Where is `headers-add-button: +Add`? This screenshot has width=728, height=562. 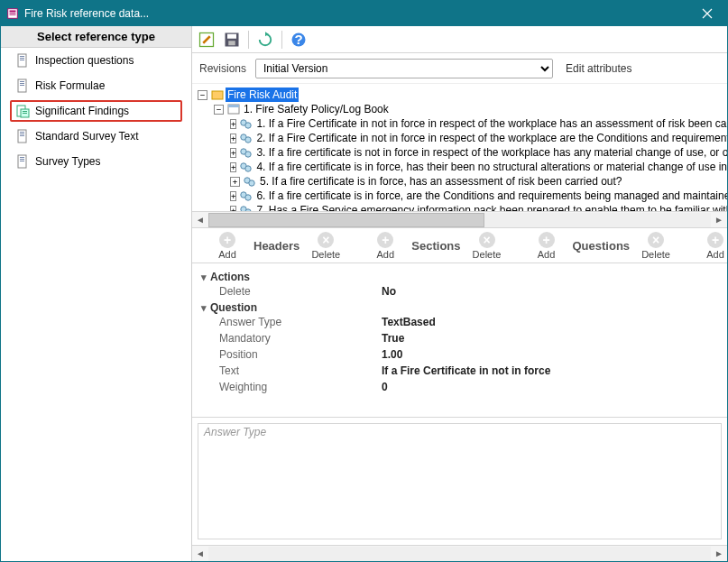
headers-add-button: +Add is located at coordinates (227, 245).